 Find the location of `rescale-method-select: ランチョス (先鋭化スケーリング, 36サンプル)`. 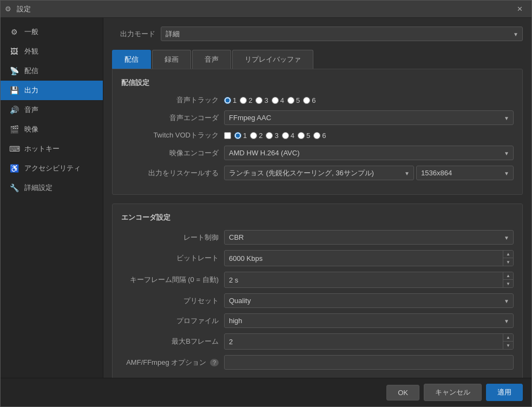

rescale-method-select: ランチョス (先鋭化スケーリング, 36サンプル) is located at coordinates (319, 173).